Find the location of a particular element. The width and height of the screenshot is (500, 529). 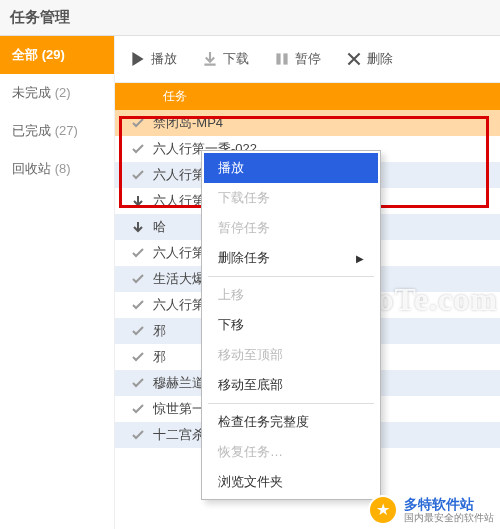

menu-item-1: 下载任务 is located at coordinates (291, 198).